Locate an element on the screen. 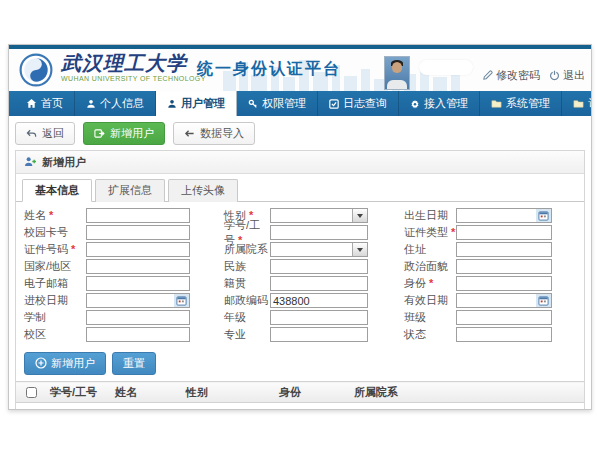  field-postal-code: 邮政编码 is located at coordinates (296, 300).